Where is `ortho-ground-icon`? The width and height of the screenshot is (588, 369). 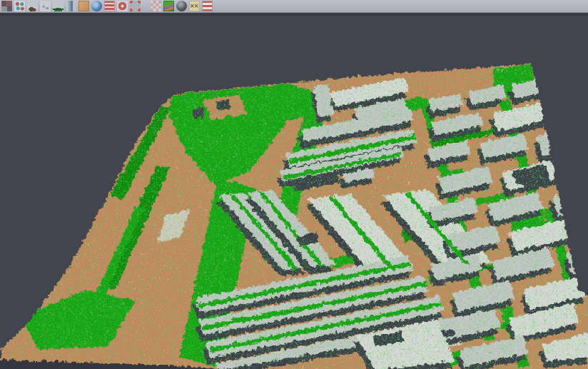 ortho-ground-icon is located at coordinates (84, 6).